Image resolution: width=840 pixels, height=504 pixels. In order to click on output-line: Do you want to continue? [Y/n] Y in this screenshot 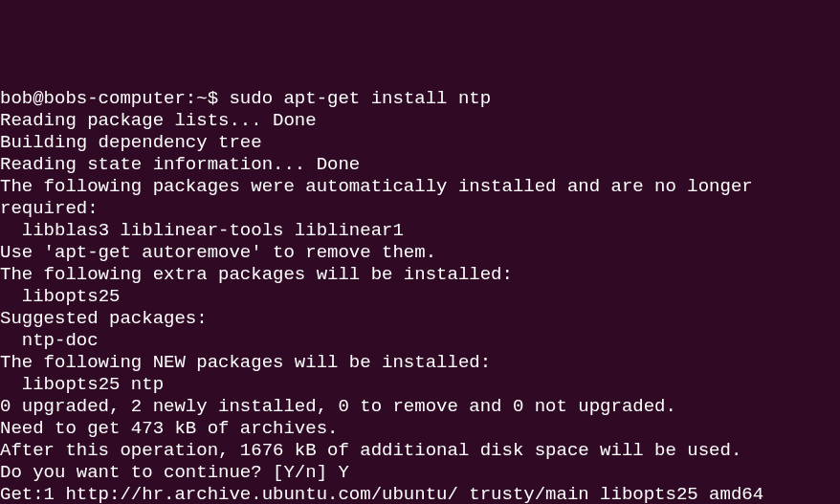, I will do `click(420, 472)`.